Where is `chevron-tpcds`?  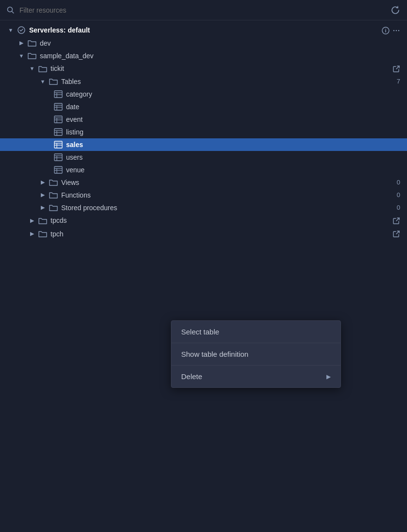
chevron-tpcds is located at coordinates (32, 220).